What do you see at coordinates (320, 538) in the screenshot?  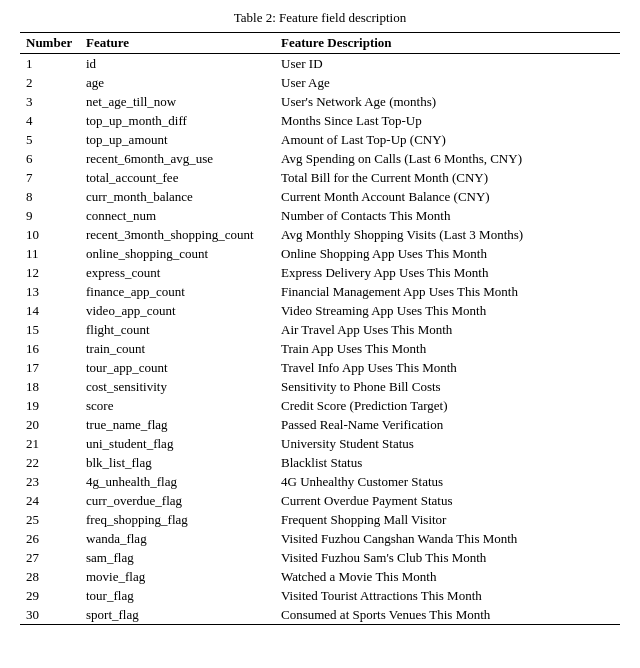 I see `table-row: 26wanda_flagVisited Fuzhou Cangshan Wand…` at bounding box center [320, 538].